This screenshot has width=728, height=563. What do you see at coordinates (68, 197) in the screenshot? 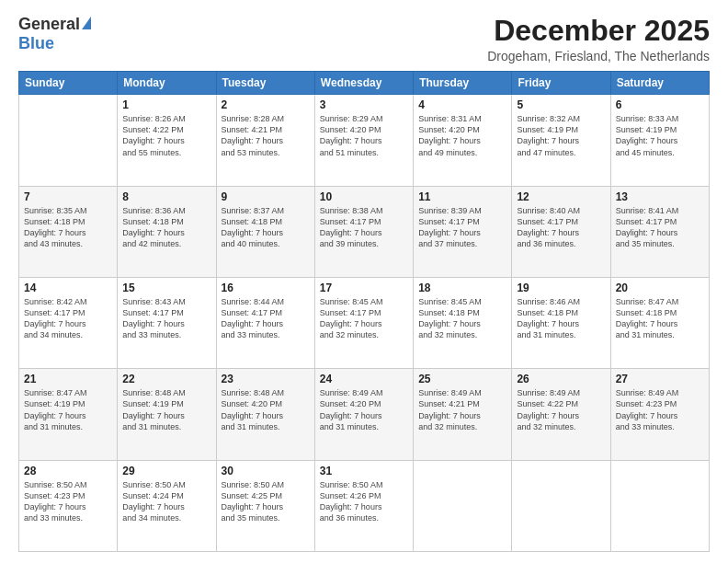
I see `day-number: 7` at bounding box center [68, 197].